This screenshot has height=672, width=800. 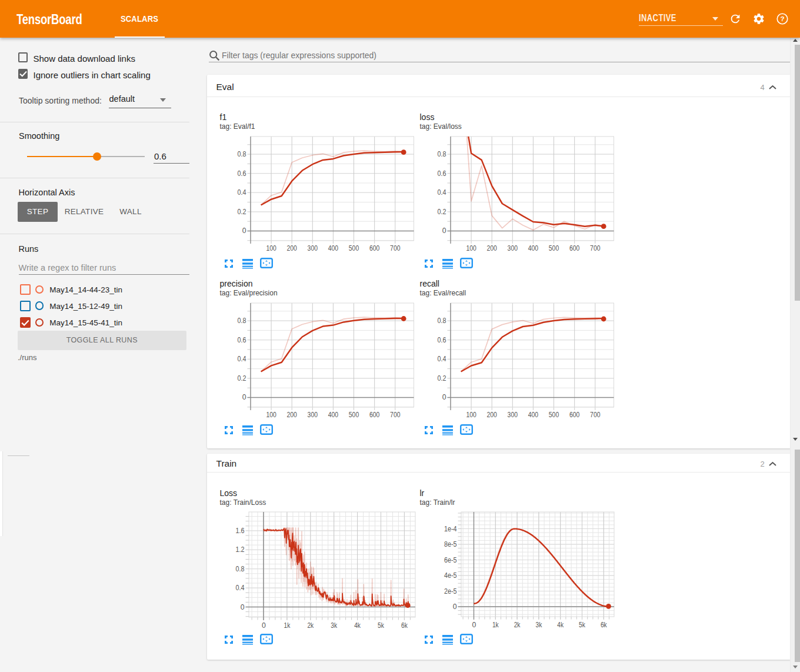 I want to click on svg-text: 8e-5, so click(x=451, y=544).